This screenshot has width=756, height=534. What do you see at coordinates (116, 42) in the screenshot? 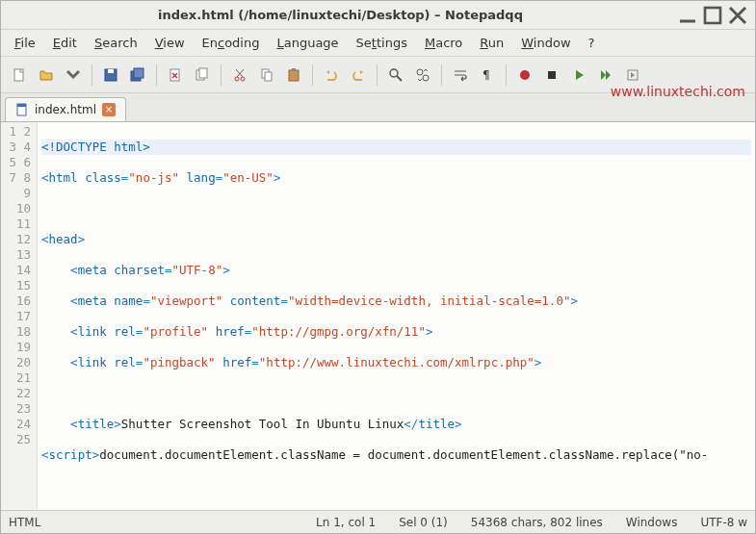
I see `menu-search: Search` at bounding box center [116, 42].